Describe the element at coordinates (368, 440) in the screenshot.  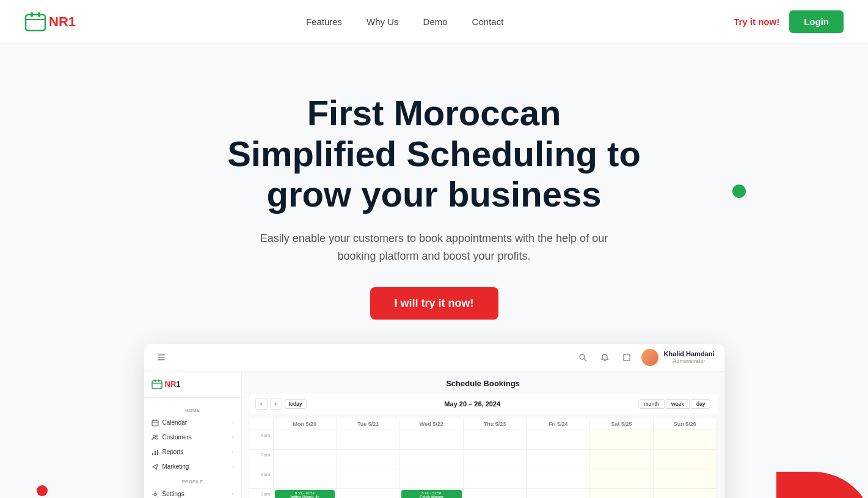
I see `cell-tue-6am` at that location.